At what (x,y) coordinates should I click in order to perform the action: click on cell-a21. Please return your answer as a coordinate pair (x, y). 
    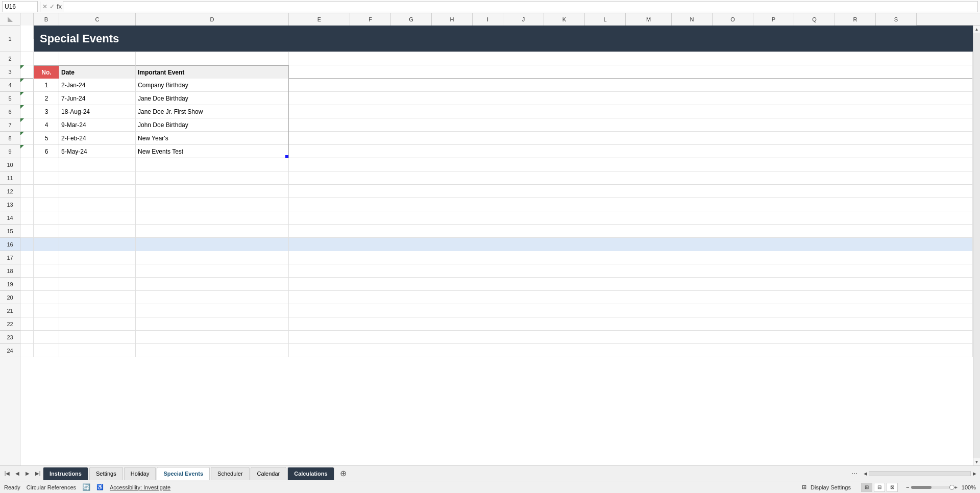
    Looking at the image, I should click on (27, 311).